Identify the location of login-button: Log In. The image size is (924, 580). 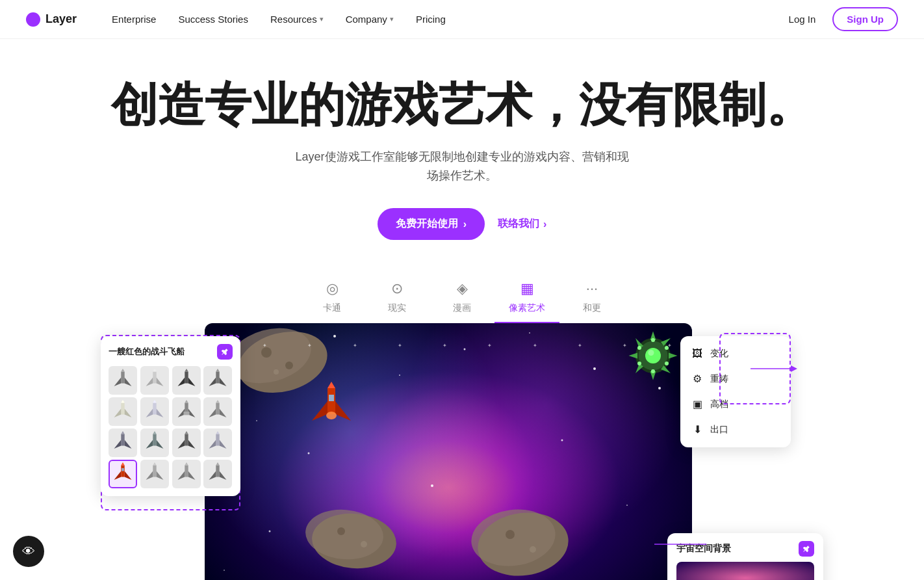
(802, 20).